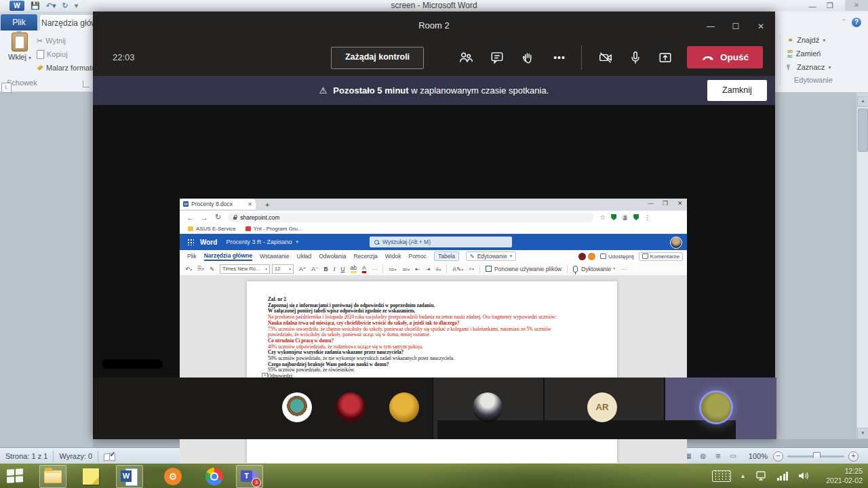  What do you see at coordinates (377, 58) in the screenshot?
I see `request-control-button: Zażądaj kontroli` at bounding box center [377, 58].